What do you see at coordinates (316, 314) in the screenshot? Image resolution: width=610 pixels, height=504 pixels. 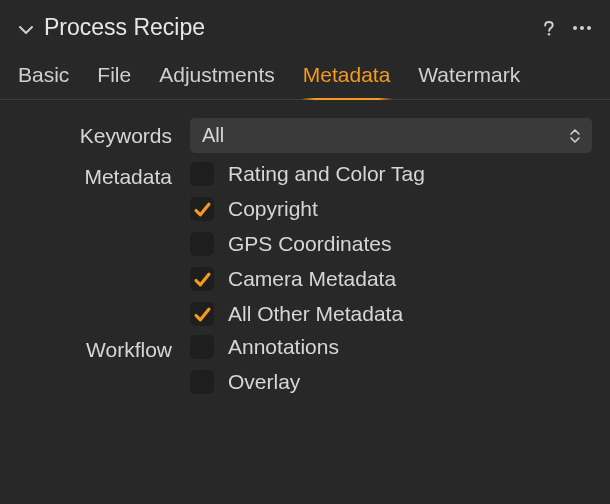 I see `checkbox-label: All Other Metadata` at bounding box center [316, 314].